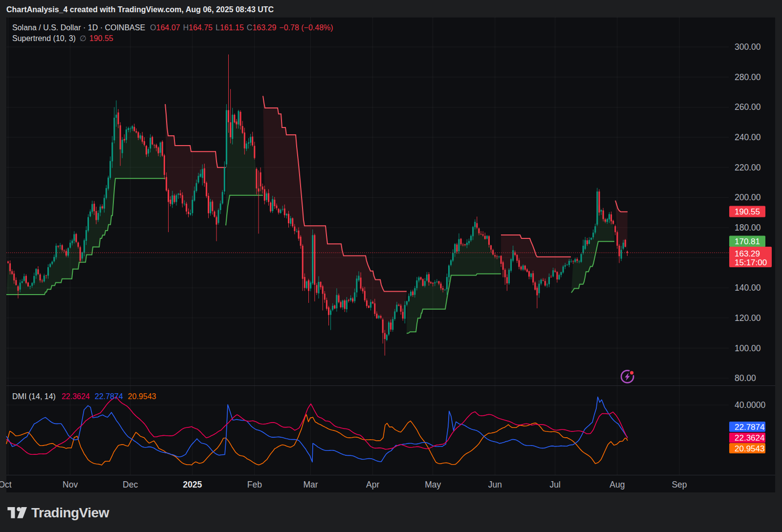  What do you see at coordinates (750, 448) in the screenshot?
I see `svg-text: 20.9543` at bounding box center [750, 448].